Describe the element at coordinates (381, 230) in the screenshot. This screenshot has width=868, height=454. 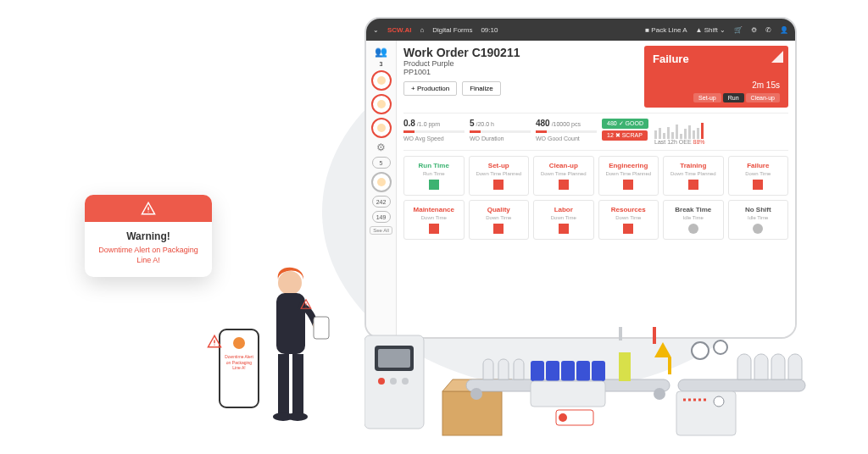
I see `see-all-button: See All` at that location.